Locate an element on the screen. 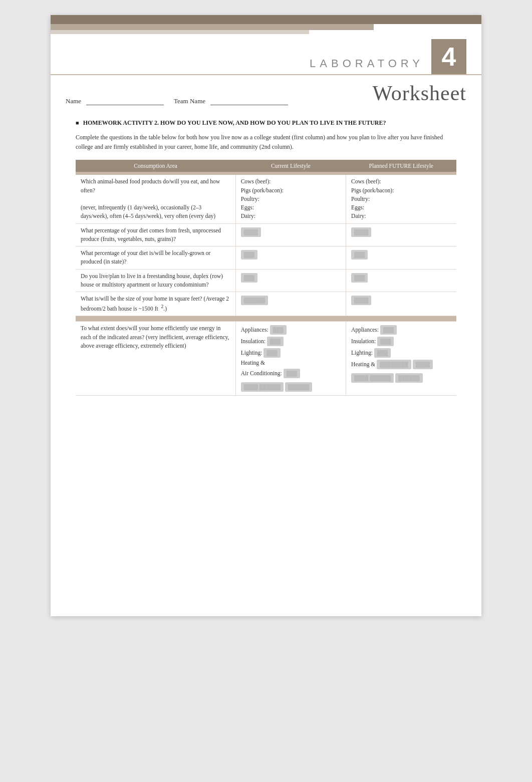 The image size is (532, 782). question-cell: Do you live/plan to live in a freestandi… is located at coordinates (155, 281).